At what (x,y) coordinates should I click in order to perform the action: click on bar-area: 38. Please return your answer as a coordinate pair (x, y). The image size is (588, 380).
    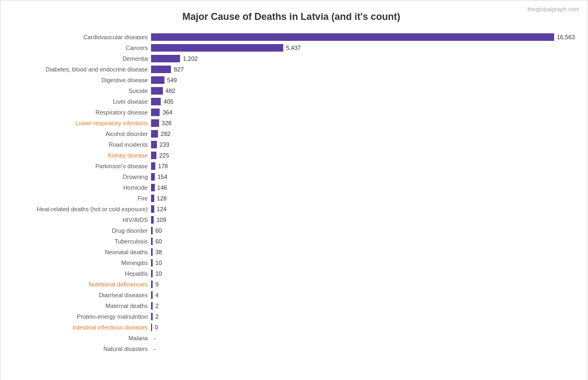
    Looking at the image, I should click on (364, 252).